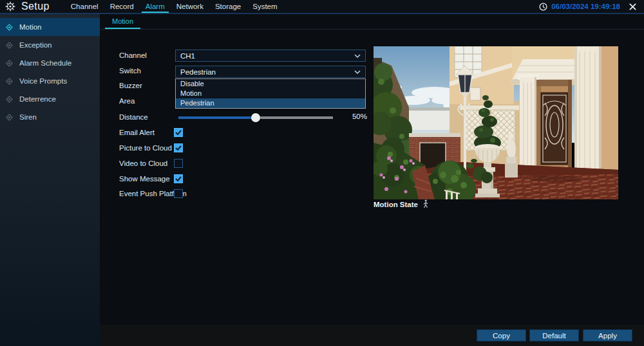 The height and width of the screenshot is (346, 644). Describe the element at coordinates (188, 56) in the screenshot. I see `channel-select-value: CH1` at that location.